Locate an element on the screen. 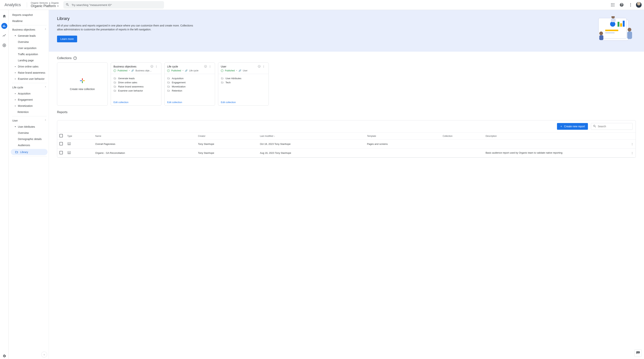  collection-item: Monetization is located at coordinates (190, 86).